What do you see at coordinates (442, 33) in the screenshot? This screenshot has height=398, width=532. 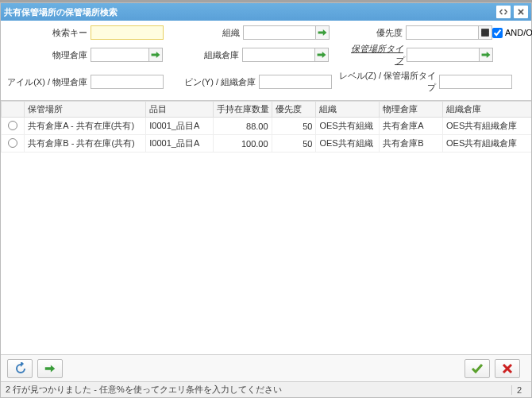 I see `priority-input` at bounding box center [442, 33].